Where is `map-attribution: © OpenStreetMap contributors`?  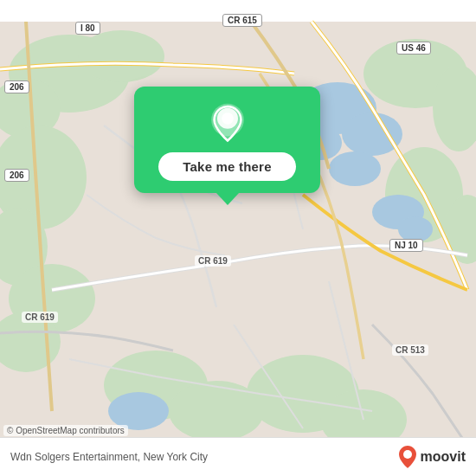
map-attribution: © OpenStreetMap contributors is located at coordinates (66, 431).